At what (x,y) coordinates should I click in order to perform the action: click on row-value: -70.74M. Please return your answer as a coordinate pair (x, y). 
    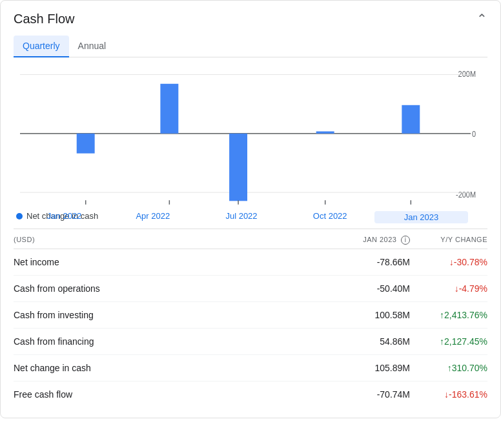
    Looking at the image, I should click on (371, 394).